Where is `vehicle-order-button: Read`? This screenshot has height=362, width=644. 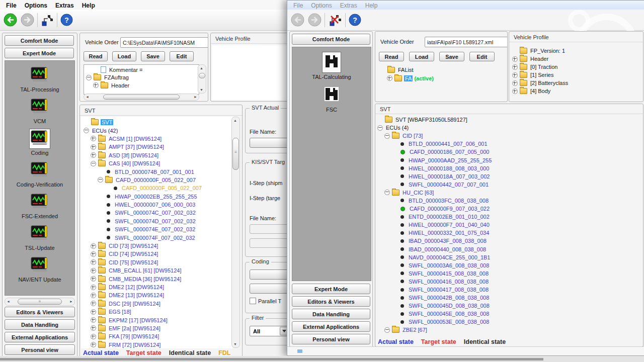
vehicle-order-button: Read is located at coordinates (391, 56).